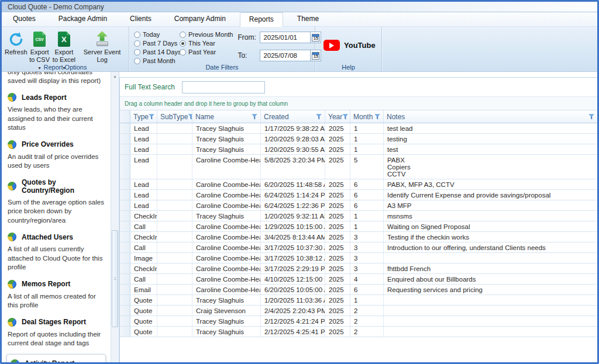  I want to click on cell-month: 3, so click(367, 248).